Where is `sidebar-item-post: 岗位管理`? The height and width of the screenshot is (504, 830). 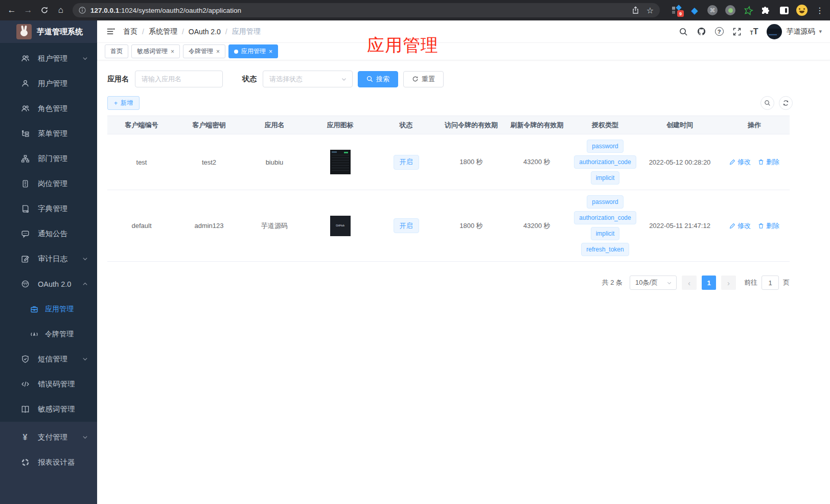 sidebar-item-post: 岗位管理 is located at coordinates (49, 184).